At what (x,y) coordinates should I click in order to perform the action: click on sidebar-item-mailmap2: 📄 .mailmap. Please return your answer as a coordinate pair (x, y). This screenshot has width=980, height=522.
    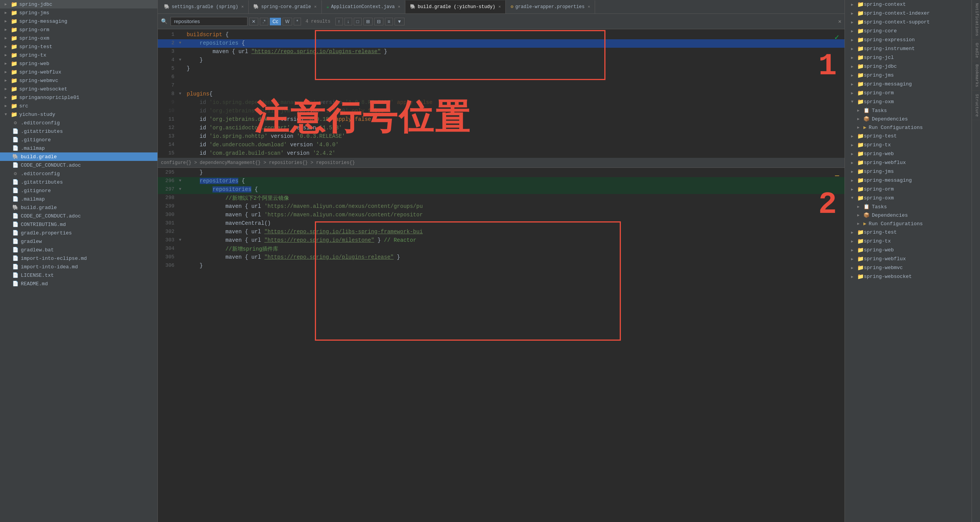
    Looking at the image, I should click on (79, 199).